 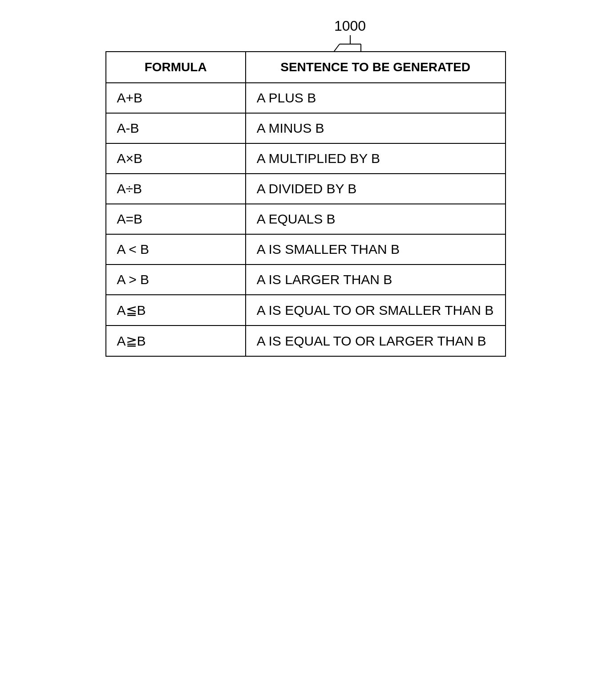 I want to click on sentence-cell: A PLUS B, so click(x=376, y=98).